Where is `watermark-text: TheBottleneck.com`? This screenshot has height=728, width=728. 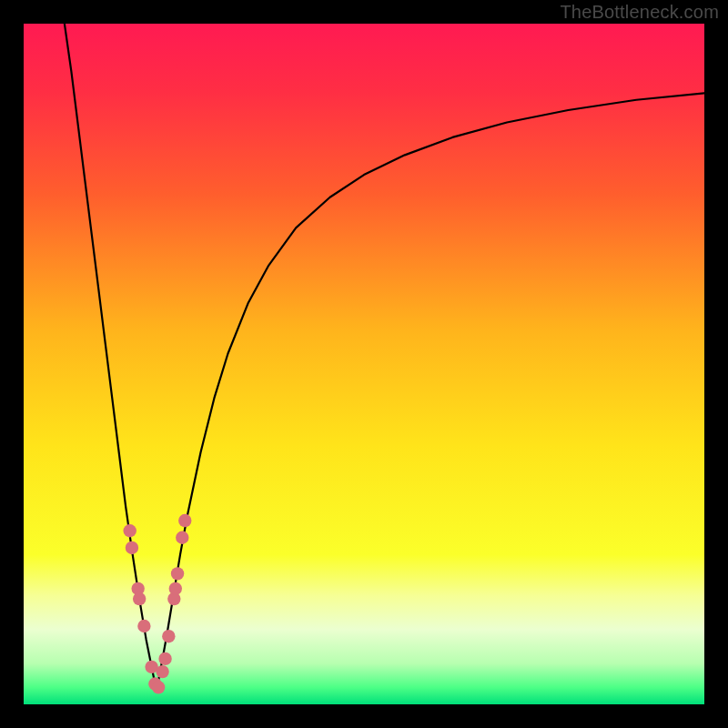
watermark-text: TheBottleneck.com is located at coordinates (639, 13).